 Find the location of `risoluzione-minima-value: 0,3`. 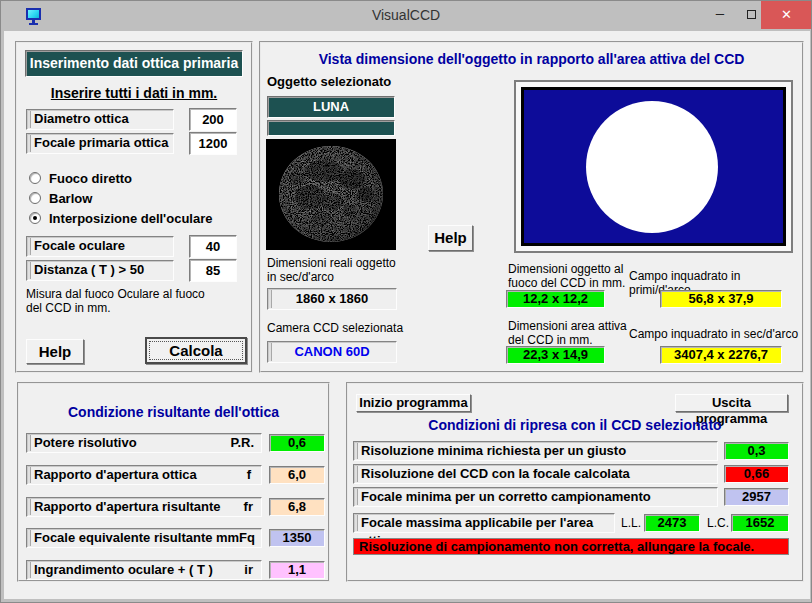

risoluzione-minima-value: 0,3 is located at coordinates (756, 451).